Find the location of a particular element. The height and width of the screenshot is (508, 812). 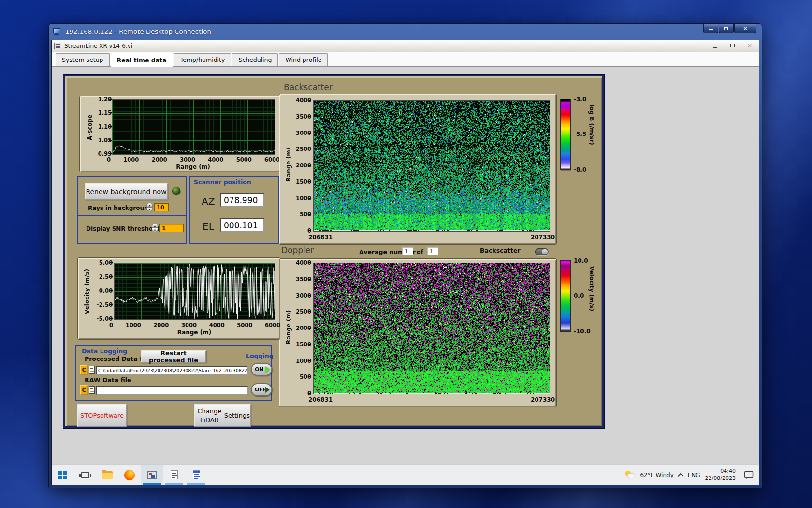

app-titlebar: StreamLine XR v14-6.vi ✕ is located at coordinates (405, 46).